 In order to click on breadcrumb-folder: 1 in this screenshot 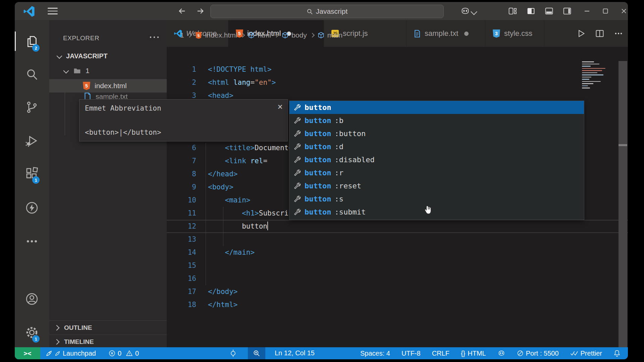, I will do `click(182, 35)`.